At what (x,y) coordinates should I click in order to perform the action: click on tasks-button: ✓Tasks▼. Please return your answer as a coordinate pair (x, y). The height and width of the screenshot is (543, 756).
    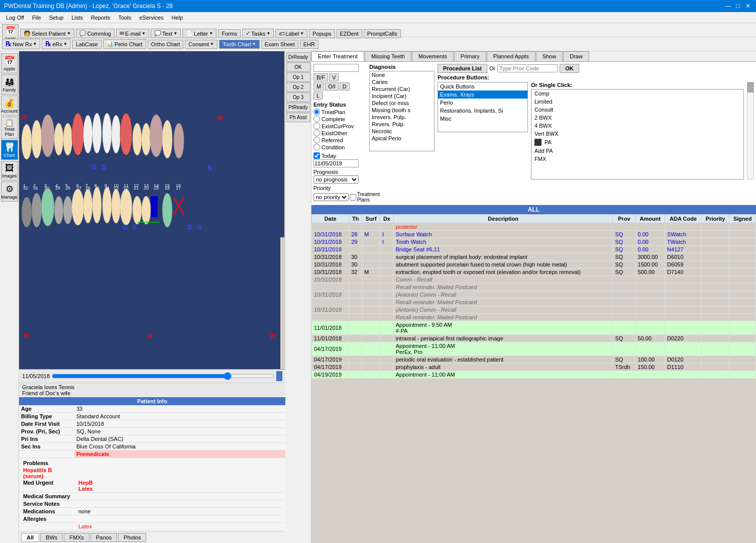
    Looking at the image, I should click on (258, 33).